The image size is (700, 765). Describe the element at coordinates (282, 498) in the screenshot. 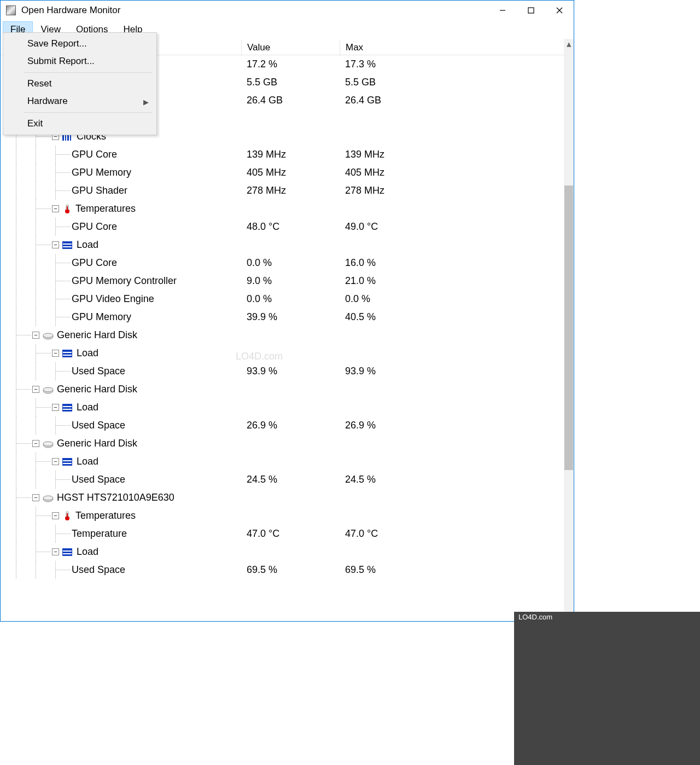

I see `tree-row: −HGST HTS721010A9E630` at that location.